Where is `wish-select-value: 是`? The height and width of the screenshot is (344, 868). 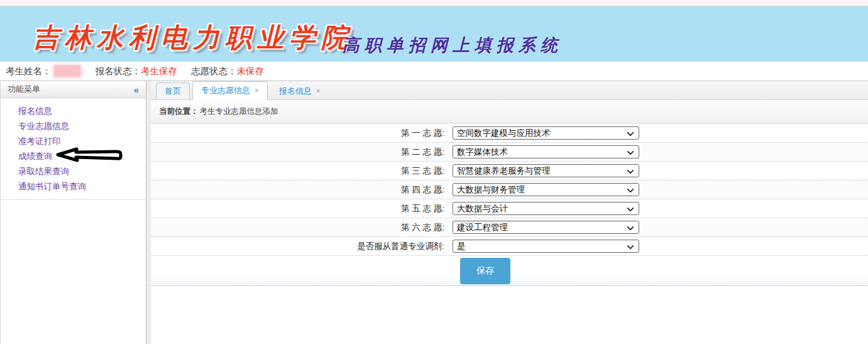 wish-select-value: 是 is located at coordinates (461, 247).